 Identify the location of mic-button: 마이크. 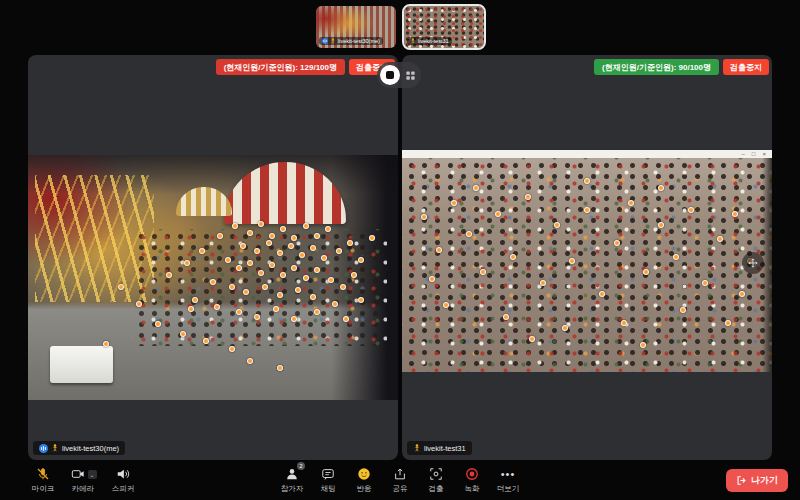
(43, 480).